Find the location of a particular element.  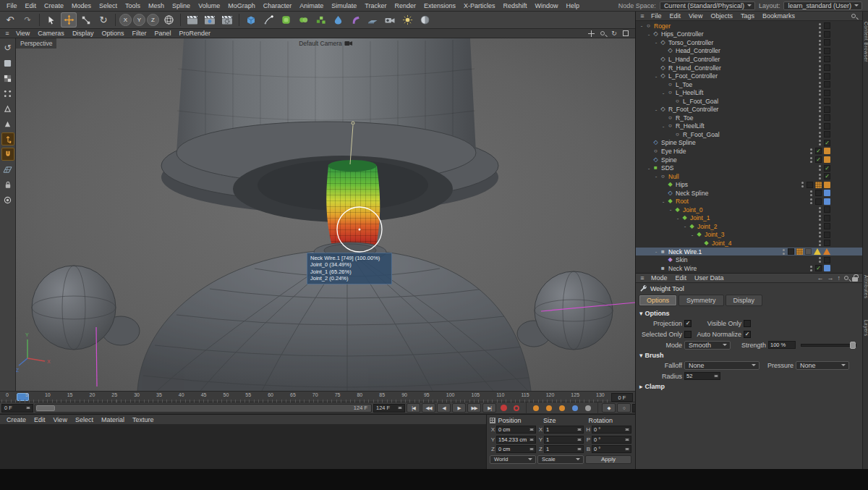

snap-button is located at coordinates (8, 154).